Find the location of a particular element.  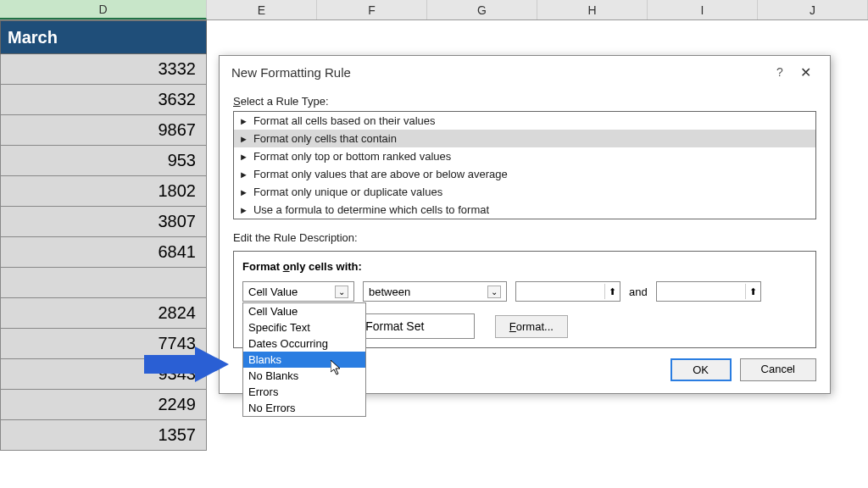

table-row: 9867 is located at coordinates (103, 130).